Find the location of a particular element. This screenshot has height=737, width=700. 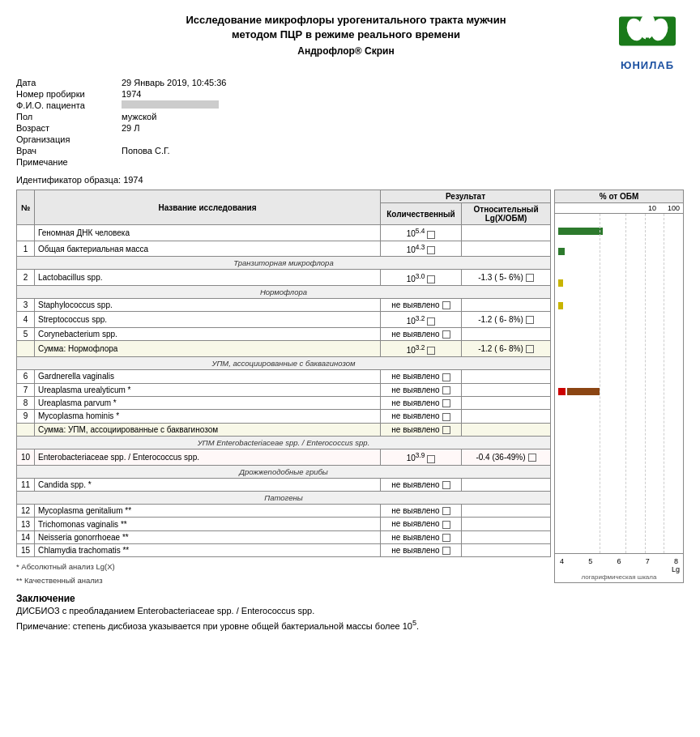

strep-bar is located at coordinates (561, 283).